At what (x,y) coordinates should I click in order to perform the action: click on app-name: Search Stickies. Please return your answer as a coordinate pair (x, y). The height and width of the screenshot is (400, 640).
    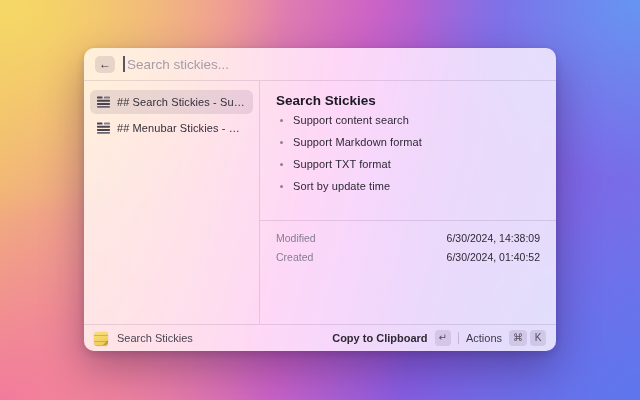
    Looking at the image, I should click on (155, 338).